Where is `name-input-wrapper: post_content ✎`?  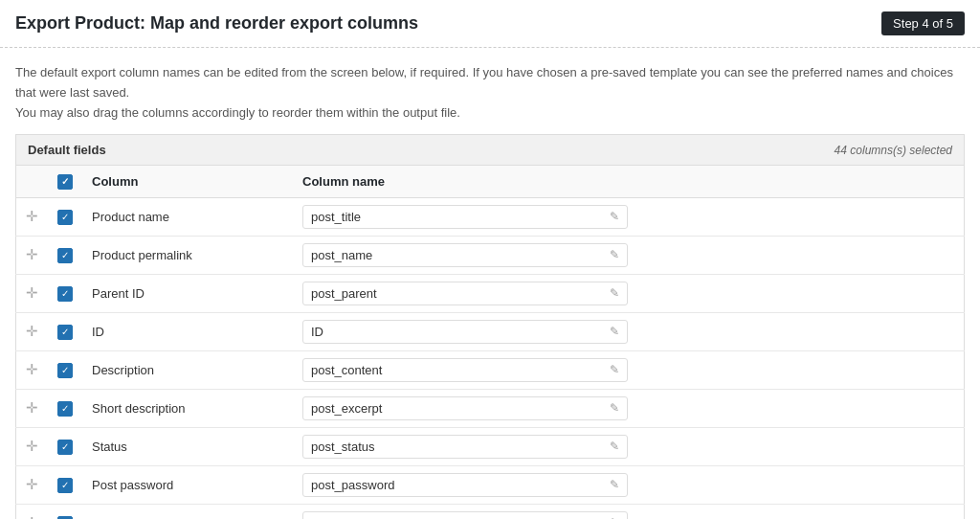
name-input-wrapper: post_content ✎ is located at coordinates (465, 370).